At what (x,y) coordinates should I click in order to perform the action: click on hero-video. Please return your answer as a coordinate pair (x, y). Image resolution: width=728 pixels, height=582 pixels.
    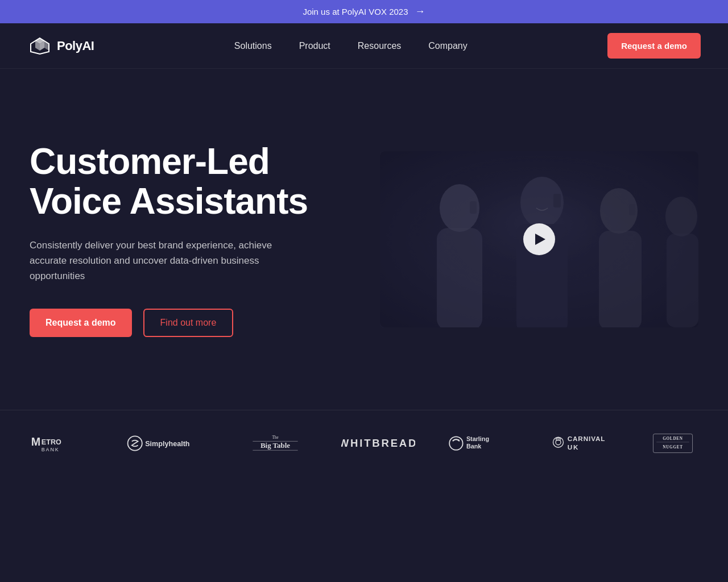
    Looking at the image, I should click on (539, 239).